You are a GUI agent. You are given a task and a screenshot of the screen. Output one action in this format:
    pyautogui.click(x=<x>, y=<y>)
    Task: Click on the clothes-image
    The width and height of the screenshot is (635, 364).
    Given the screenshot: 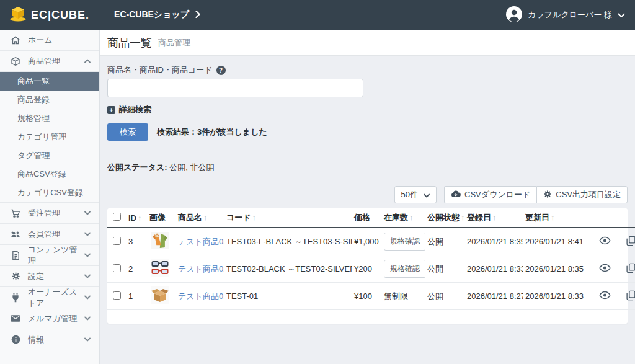 What is the action you would take?
    pyautogui.click(x=160, y=241)
    